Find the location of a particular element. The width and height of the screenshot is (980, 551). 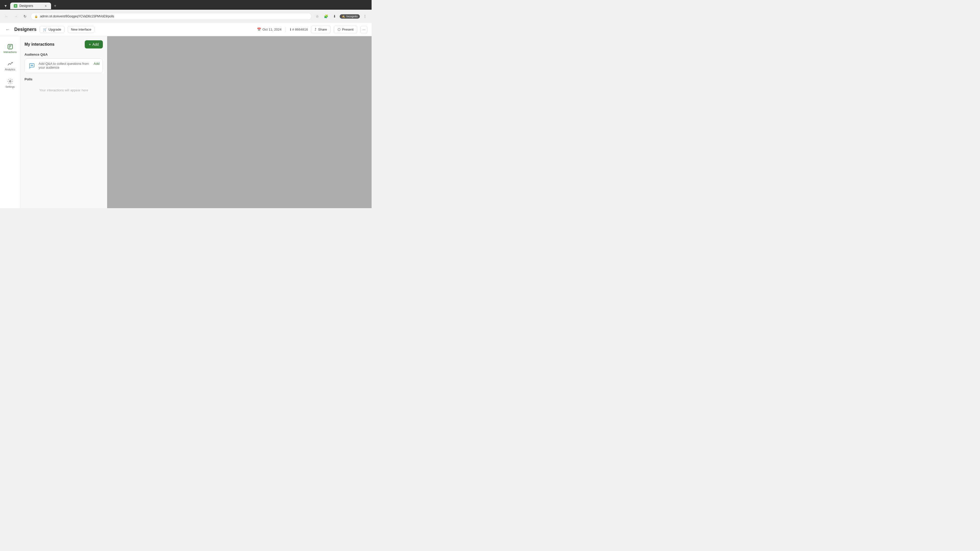

extensions-btn: 🧩 is located at coordinates (326, 16).